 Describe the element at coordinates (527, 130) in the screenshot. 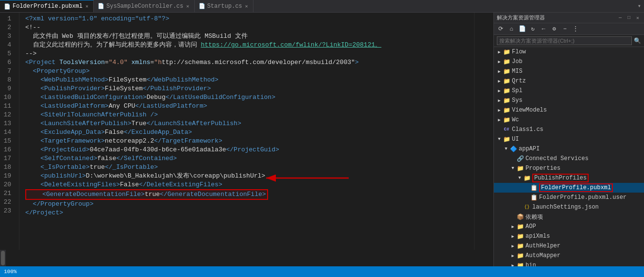

I see `tree-item-label: Class1.cs` at that location.